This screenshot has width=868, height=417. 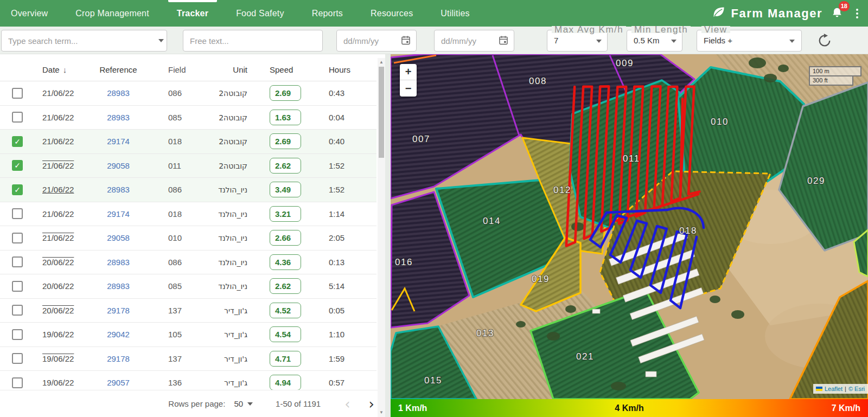 I want to click on row-unit: ג'ון_דיר, so click(x=235, y=383).